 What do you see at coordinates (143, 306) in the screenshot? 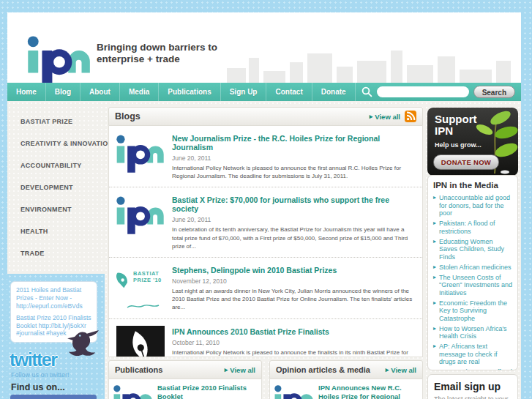
I see `squiggle-icon` at bounding box center [143, 306].